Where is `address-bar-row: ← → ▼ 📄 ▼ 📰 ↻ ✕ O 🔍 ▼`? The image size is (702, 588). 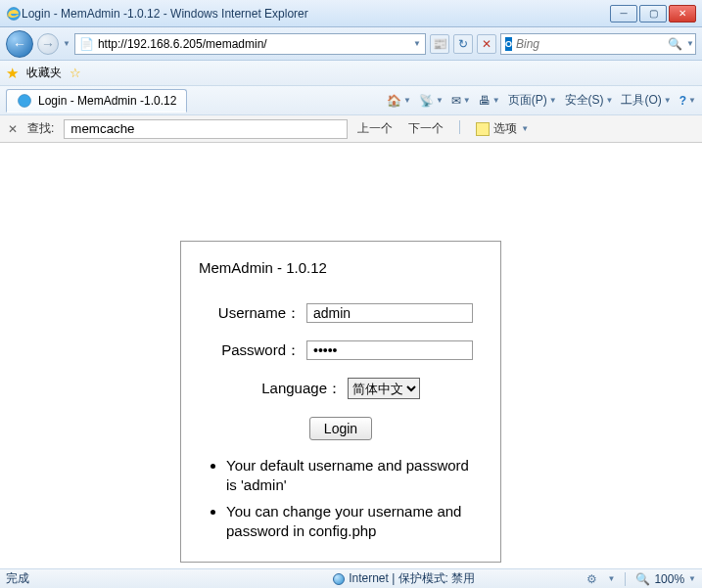
address-bar-row: ← → ▼ 📄 ▼ 📰 ↻ ✕ O 🔍 ▼ is located at coordinates (351, 44).